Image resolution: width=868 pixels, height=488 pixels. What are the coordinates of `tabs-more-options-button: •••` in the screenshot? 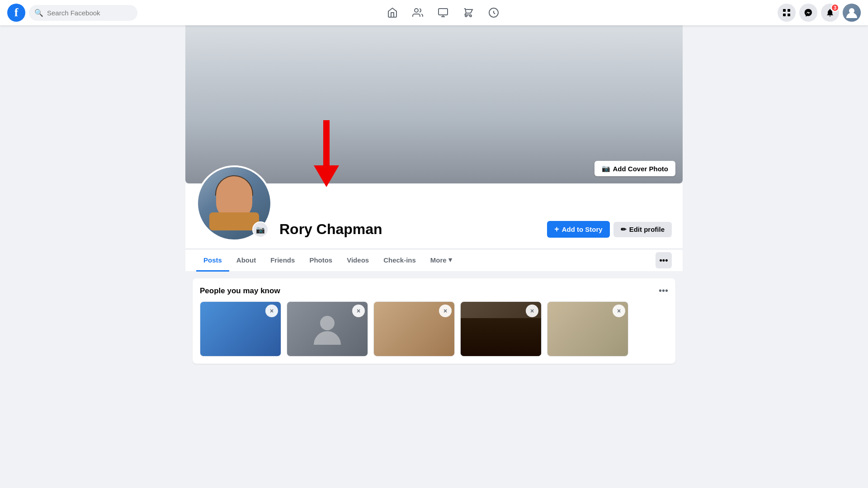 It's located at (664, 260).